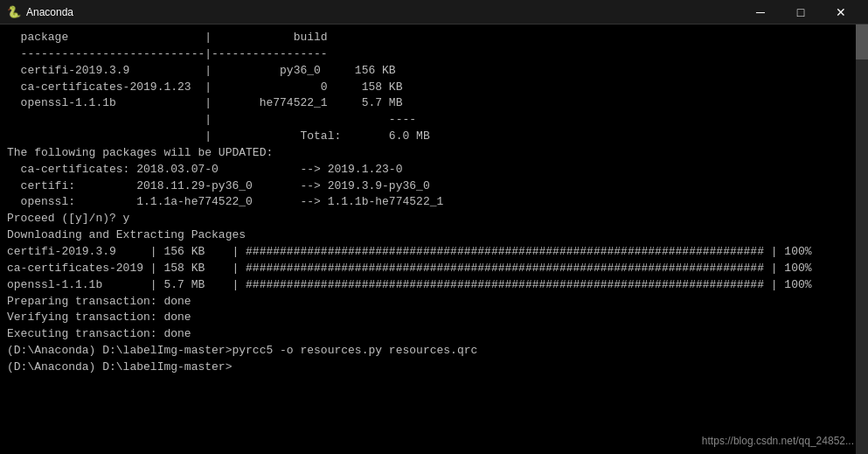  What do you see at coordinates (50, 12) in the screenshot?
I see `window-title: Anaconda` at bounding box center [50, 12].